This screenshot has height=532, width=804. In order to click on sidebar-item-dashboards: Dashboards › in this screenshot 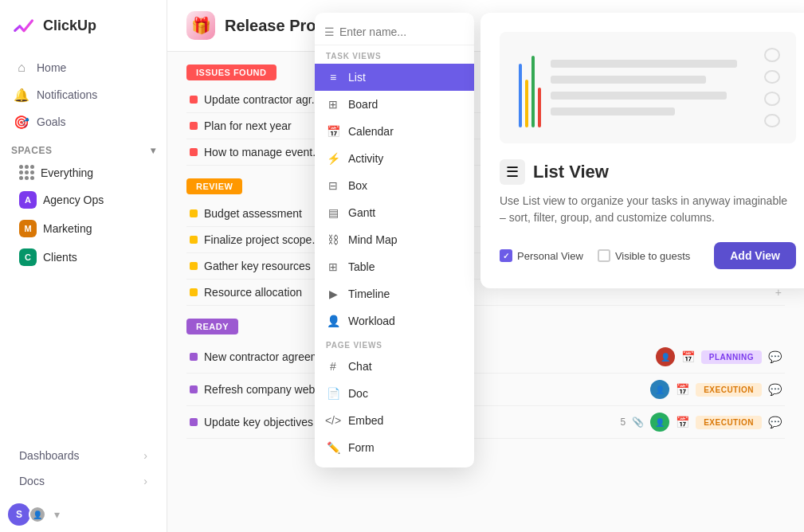, I will do `click(83, 456)`.